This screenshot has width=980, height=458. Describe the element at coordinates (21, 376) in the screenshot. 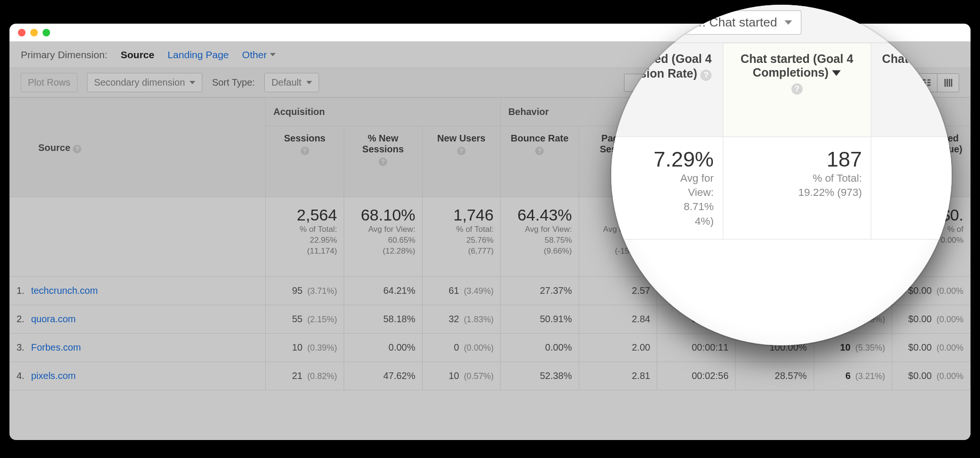

I see `row-index: 4.` at that location.